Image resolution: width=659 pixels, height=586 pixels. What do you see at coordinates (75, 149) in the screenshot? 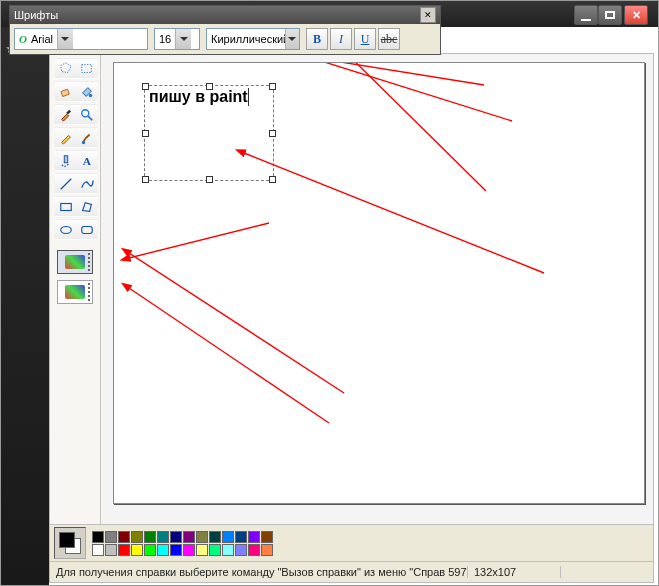
I see `tool-grid: A` at bounding box center [75, 149].